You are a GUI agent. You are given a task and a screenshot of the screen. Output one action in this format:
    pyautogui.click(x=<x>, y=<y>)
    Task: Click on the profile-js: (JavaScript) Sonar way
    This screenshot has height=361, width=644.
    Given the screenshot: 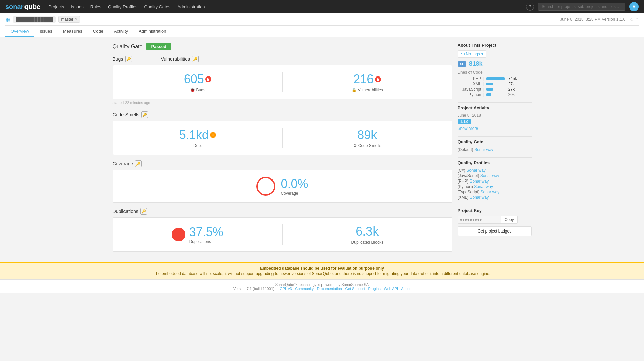 What is the action you would take?
    pyautogui.click(x=495, y=176)
    